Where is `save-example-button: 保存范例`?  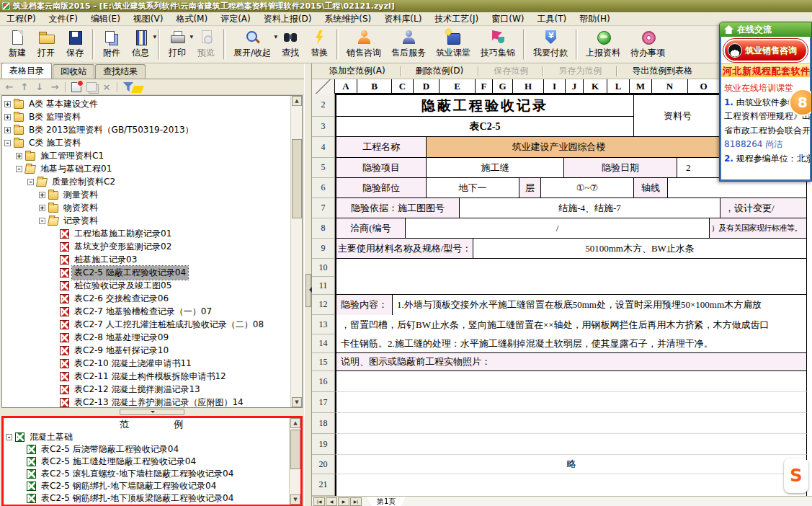 save-example-button: 保存范例 is located at coordinates (511, 71).